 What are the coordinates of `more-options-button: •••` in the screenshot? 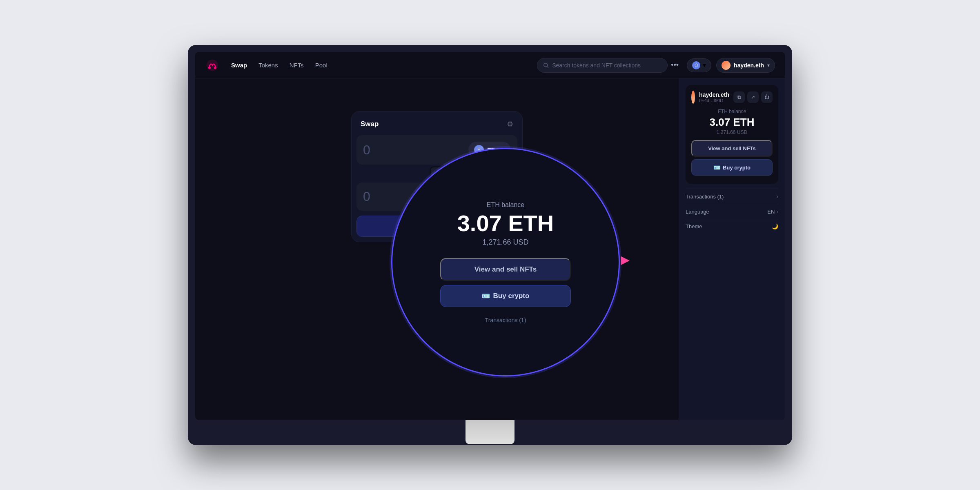 It's located at (675, 65).